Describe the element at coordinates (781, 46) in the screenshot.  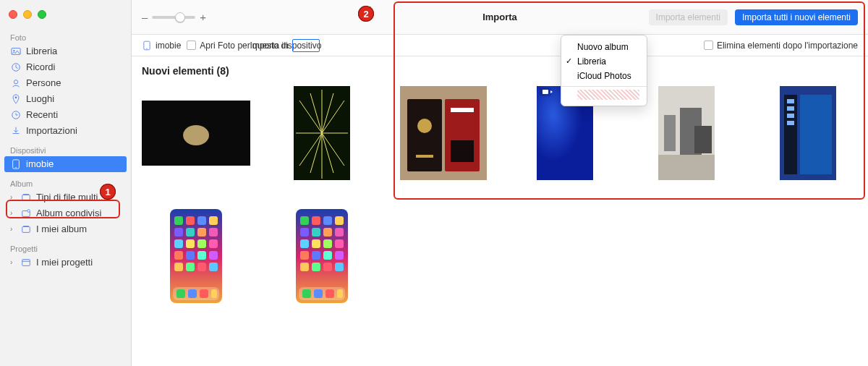
I see `delete-after-checkbox: Elimina elementi dopo l'importazione` at that location.